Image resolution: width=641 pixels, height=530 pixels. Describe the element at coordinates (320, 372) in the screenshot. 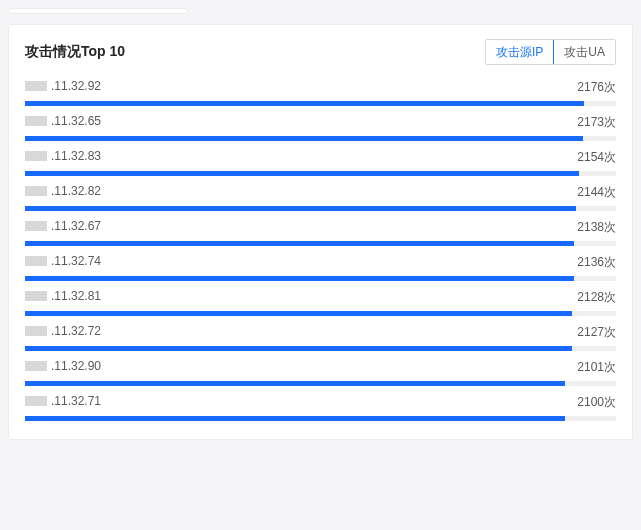

I see `bar-row: .11.32.902101次` at that location.